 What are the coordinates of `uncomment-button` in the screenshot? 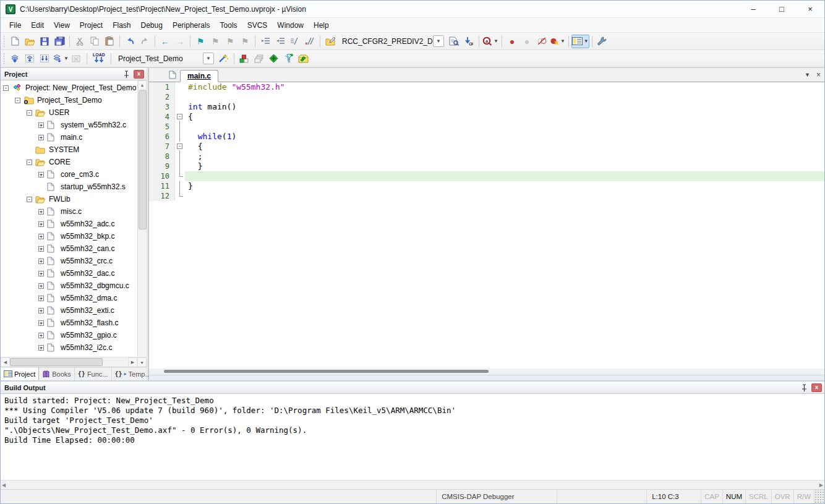 It's located at (310, 41).